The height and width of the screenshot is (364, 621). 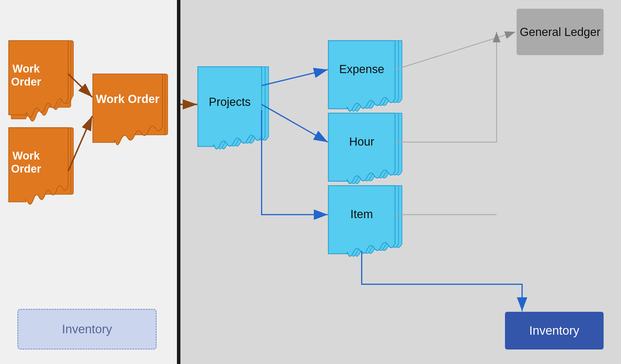 What do you see at coordinates (560, 32) in the screenshot?
I see `general-ledger-box: General Ledger` at bounding box center [560, 32].